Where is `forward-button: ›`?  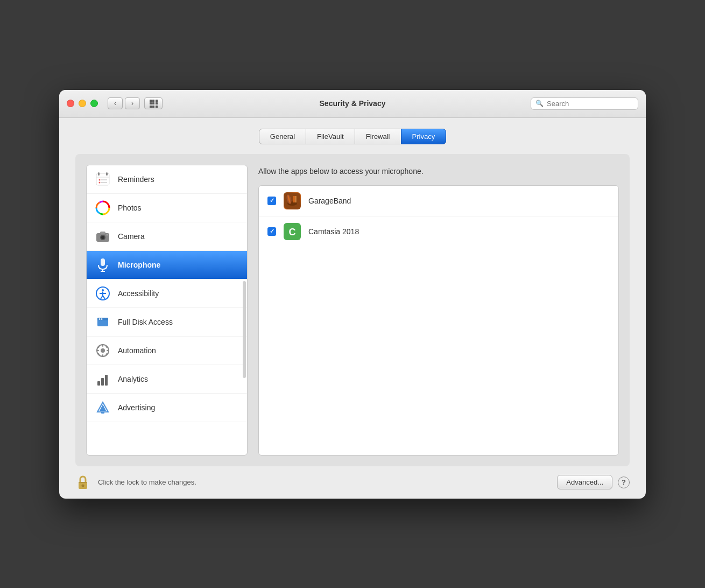
forward-button: › is located at coordinates (132, 103).